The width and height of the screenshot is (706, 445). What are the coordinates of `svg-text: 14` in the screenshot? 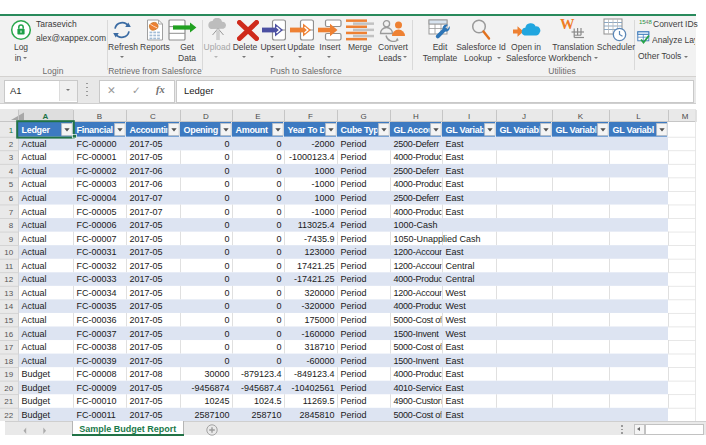 It's located at (8, 306).